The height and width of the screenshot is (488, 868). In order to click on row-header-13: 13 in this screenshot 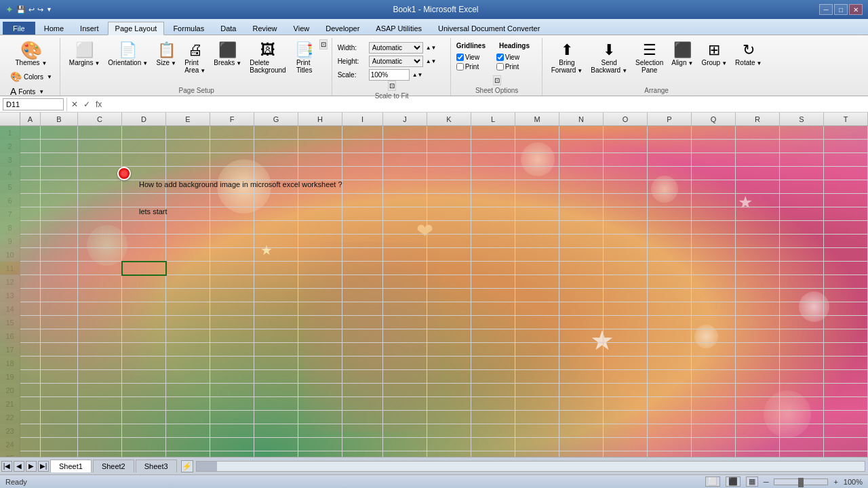, I will do `click(10, 296)`.